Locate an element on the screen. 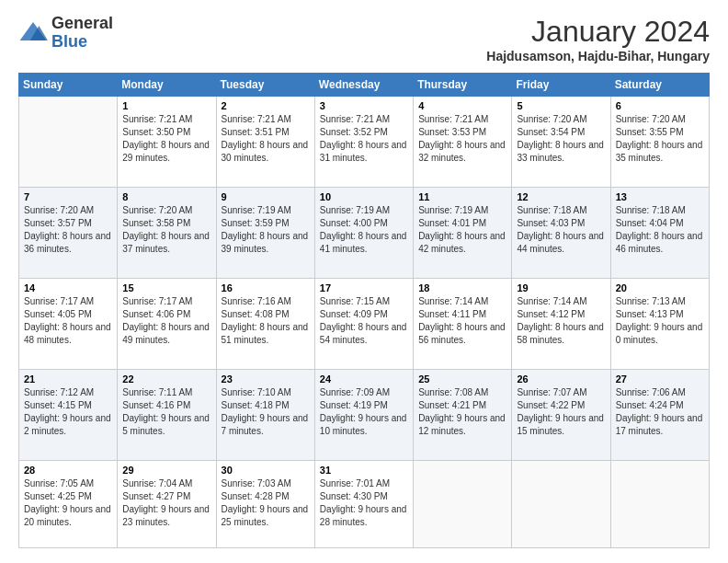  day-info: Sunrise: 7:21 AMSunset: 3:50 PMDaylight:… is located at coordinates (166, 139).